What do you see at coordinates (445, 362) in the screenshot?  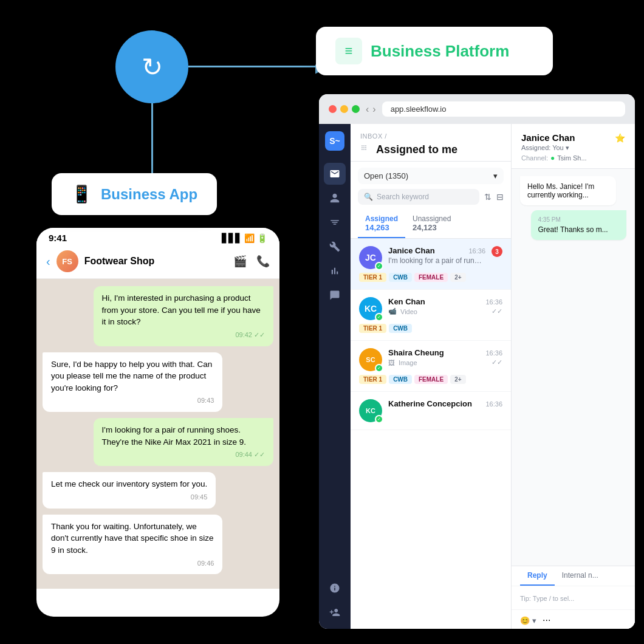 I see `conv-meta-3: 🖼 Image ✓✓` at bounding box center [445, 362].